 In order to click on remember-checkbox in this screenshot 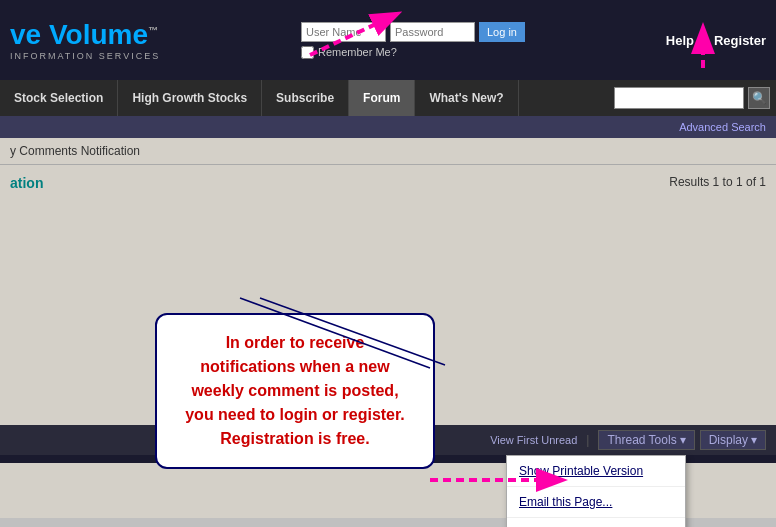, I will do `click(308, 52)`.